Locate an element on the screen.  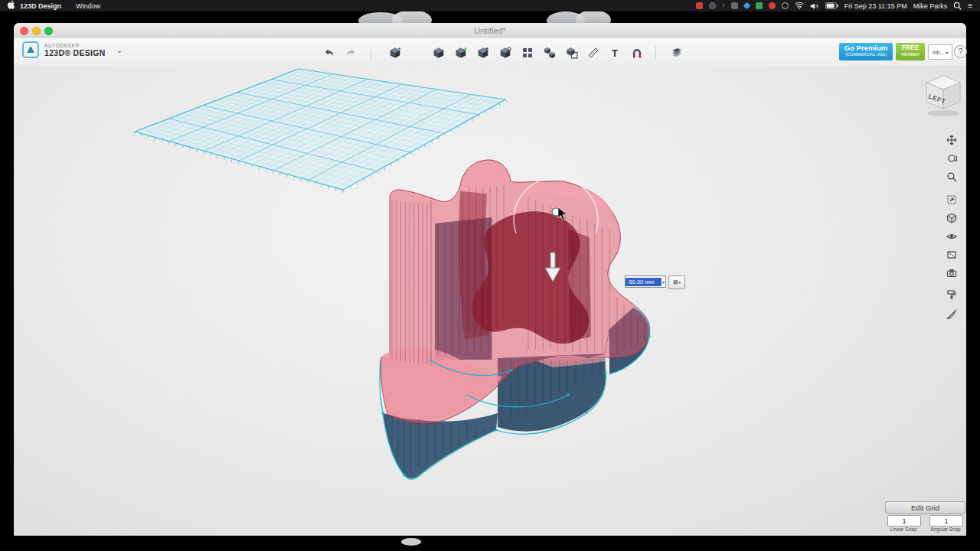
text-tool-icon: T is located at coordinates (615, 54).